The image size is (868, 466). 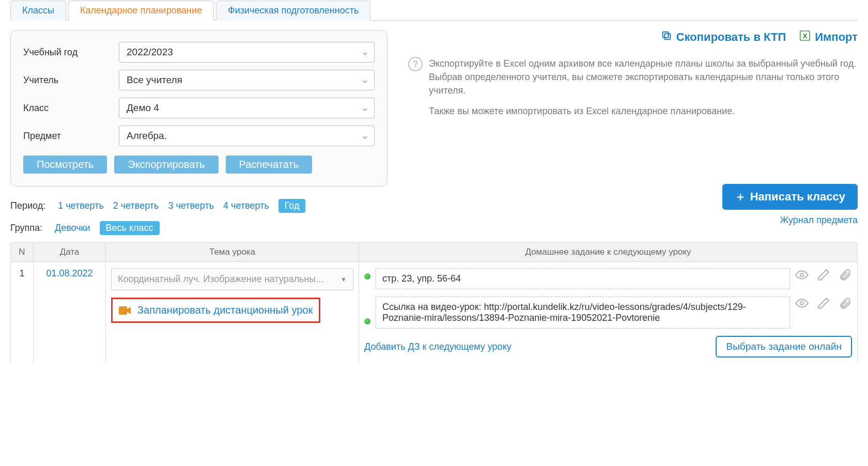 I want to click on choose-online-task-button: Выбрать задание онлайн, so click(x=784, y=347).